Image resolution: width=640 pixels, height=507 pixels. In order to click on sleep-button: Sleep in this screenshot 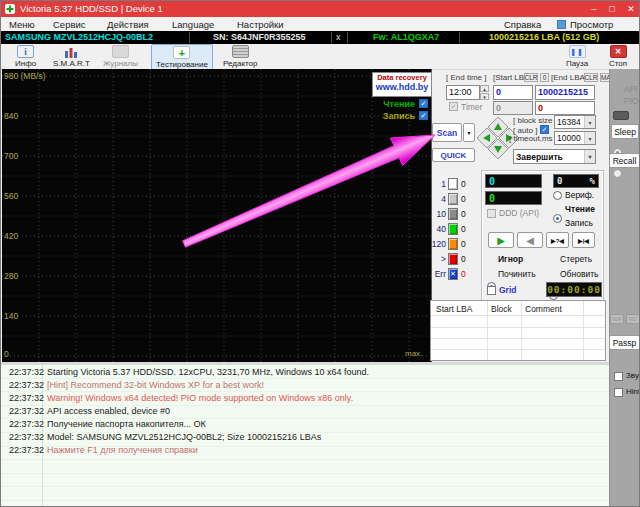, I will do `click(625, 132)`.